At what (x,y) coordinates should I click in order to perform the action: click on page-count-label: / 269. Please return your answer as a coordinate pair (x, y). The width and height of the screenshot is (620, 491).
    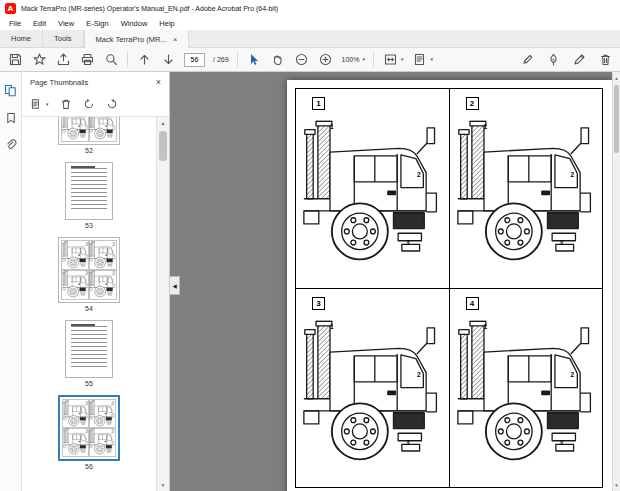
    Looking at the image, I should click on (221, 60).